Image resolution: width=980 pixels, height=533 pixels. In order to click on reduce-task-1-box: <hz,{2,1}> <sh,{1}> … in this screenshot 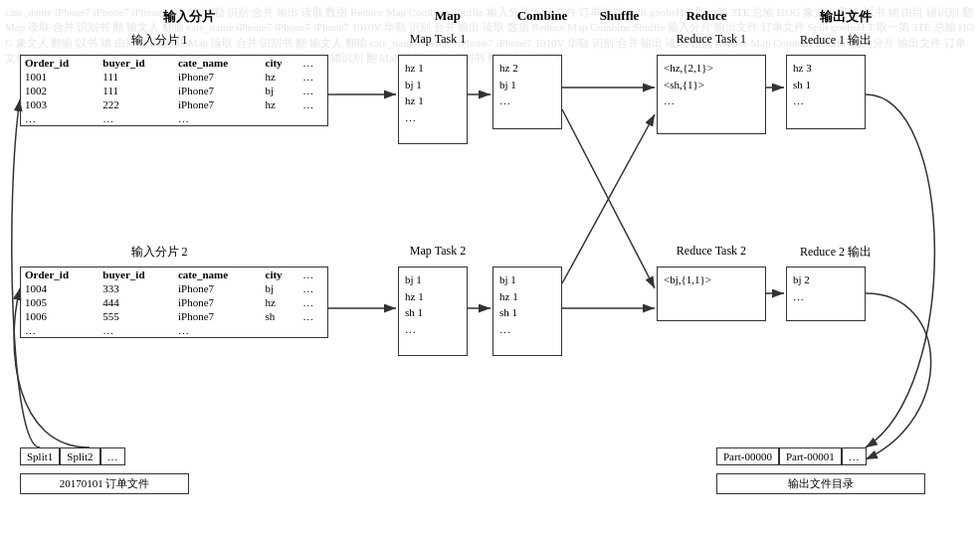, I will do `click(711, 94)`.